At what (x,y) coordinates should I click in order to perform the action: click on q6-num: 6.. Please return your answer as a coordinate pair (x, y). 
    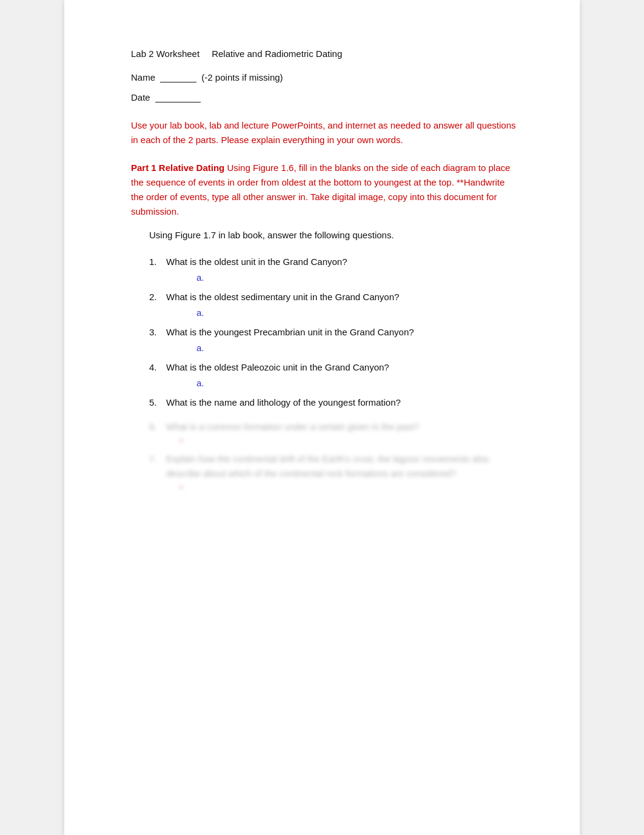
    Looking at the image, I should click on (153, 427).